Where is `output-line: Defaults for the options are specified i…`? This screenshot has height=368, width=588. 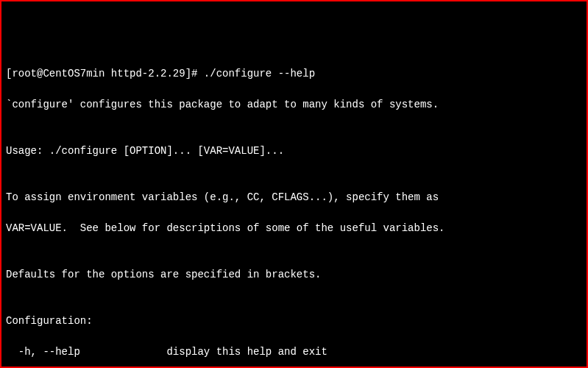 output-line: Defaults for the options are specified i… is located at coordinates (294, 275).